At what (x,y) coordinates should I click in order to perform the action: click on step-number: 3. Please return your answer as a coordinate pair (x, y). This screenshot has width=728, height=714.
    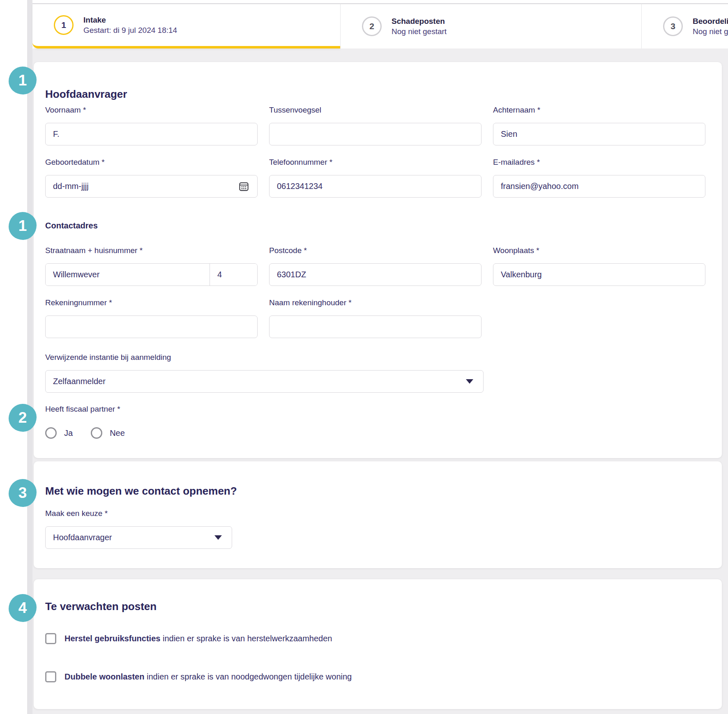
    Looking at the image, I should click on (673, 26).